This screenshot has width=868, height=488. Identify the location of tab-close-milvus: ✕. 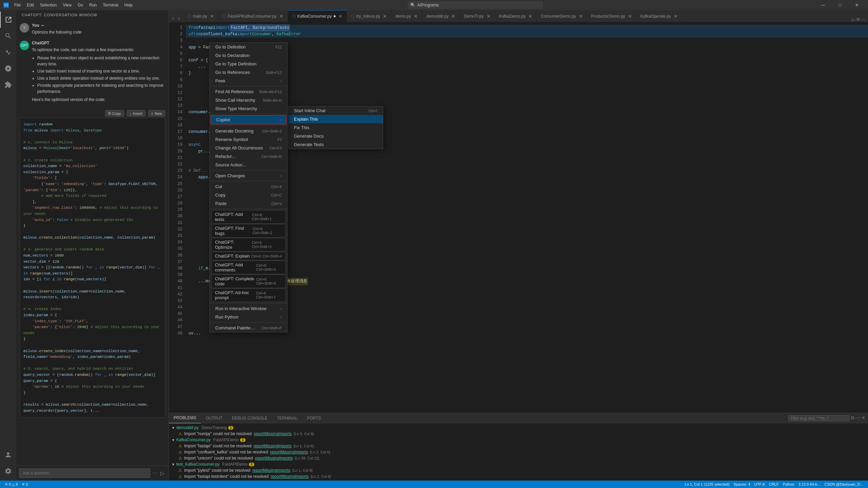
(385, 16).